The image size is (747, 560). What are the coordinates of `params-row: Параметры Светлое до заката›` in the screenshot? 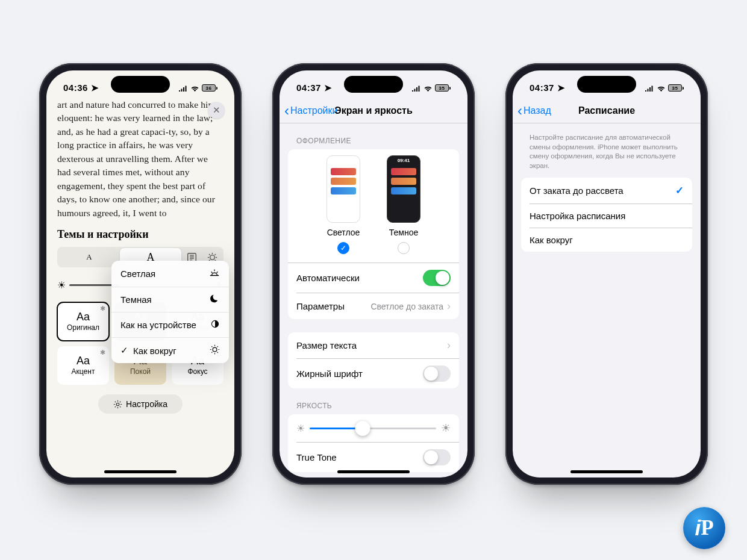 It's located at (374, 306).